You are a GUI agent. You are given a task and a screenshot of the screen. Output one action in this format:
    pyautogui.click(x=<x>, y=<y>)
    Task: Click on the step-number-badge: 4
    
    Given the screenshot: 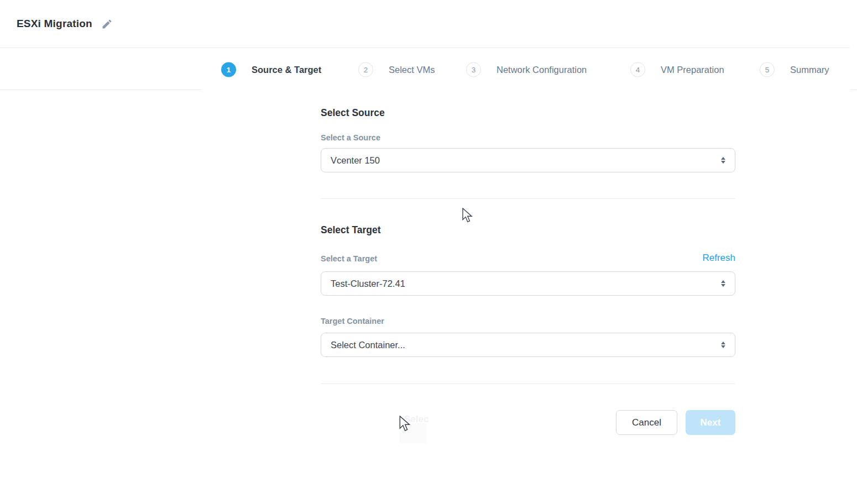 What is the action you would take?
    pyautogui.click(x=638, y=70)
    